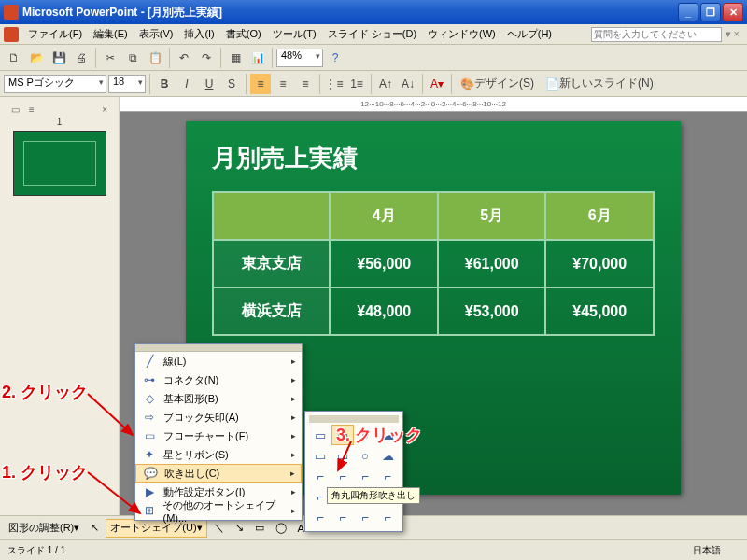 The height and width of the screenshot is (560, 747). Describe the element at coordinates (388, 476) in the screenshot. I see `callout-shape-2-3: ⌐` at that location.